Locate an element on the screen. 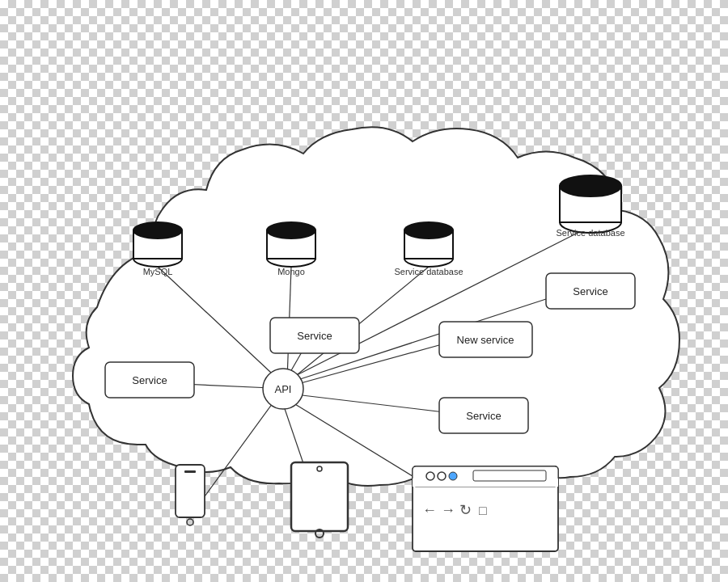 The width and height of the screenshot is (728, 582). phone-device is located at coordinates (190, 495).